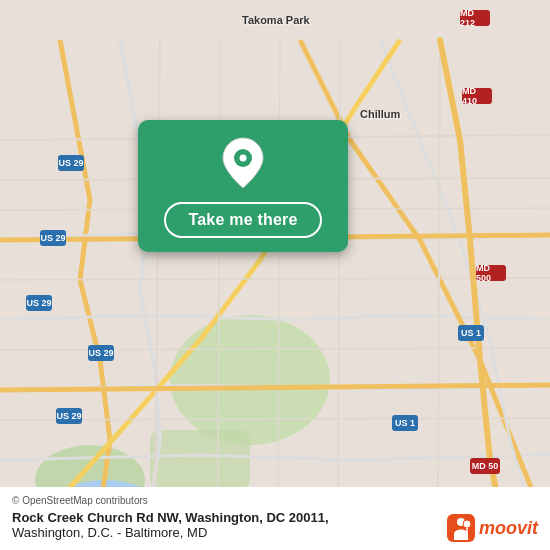 The image size is (550, 550). I want to click on shield-md500: MD 500, so click(491, 273).